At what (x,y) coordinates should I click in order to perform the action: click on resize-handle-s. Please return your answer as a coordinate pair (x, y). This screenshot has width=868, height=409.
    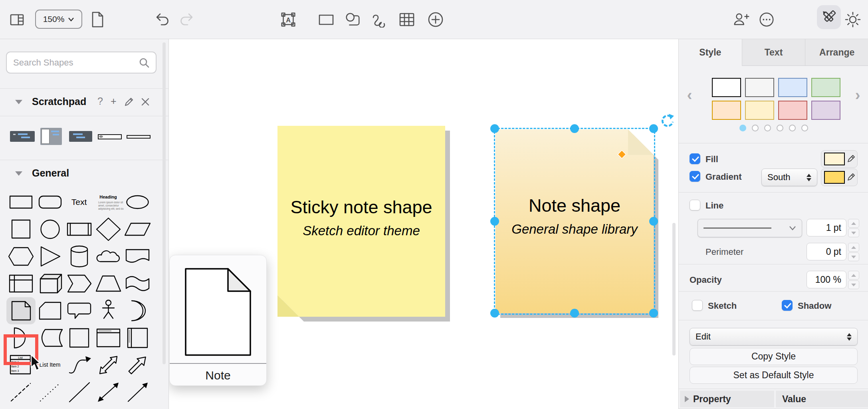
    Looking at the image, I should click on (575, 313).